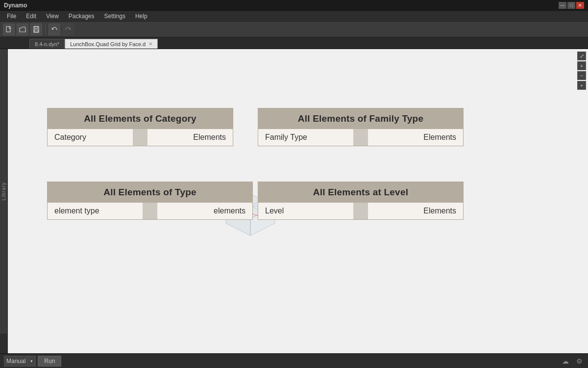 This screenshot has width=588, height=368. I want to click on maximize-button: □, so click(571, 5).